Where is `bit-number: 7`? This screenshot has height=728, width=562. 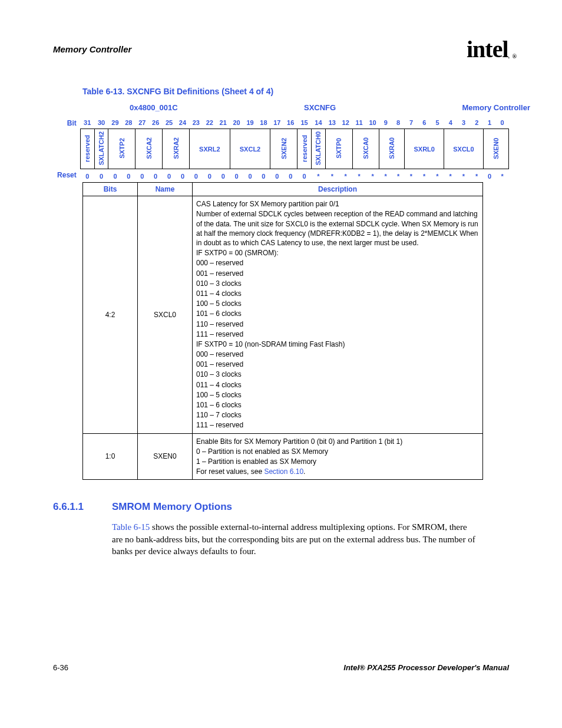
bit-number: 7 is located at coordinates (411, 123).